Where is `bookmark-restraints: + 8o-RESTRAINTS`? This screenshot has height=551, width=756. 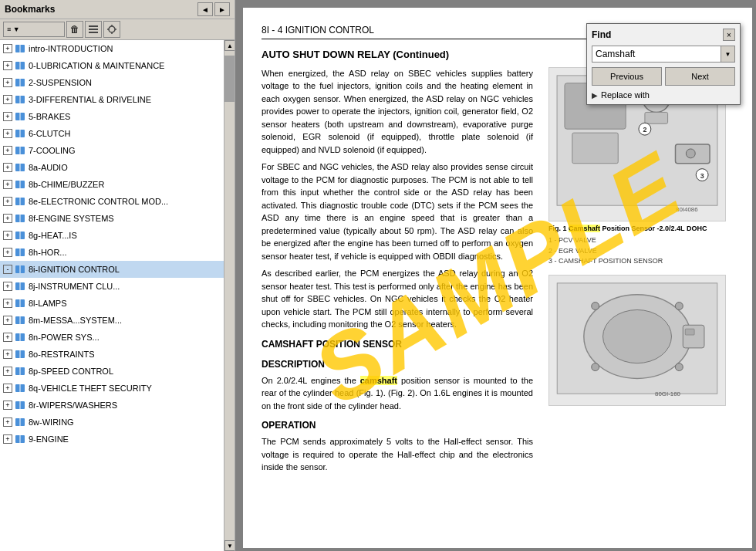 bookmark-restraints: + 8o-RESTRAINTS is located at coordinates (112, 354).